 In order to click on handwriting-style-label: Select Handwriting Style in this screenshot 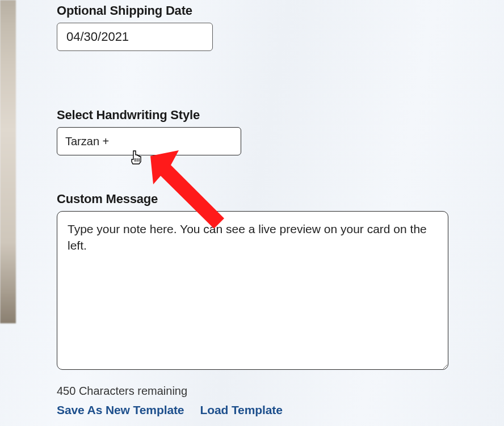, I will do `click(253, 115)`.